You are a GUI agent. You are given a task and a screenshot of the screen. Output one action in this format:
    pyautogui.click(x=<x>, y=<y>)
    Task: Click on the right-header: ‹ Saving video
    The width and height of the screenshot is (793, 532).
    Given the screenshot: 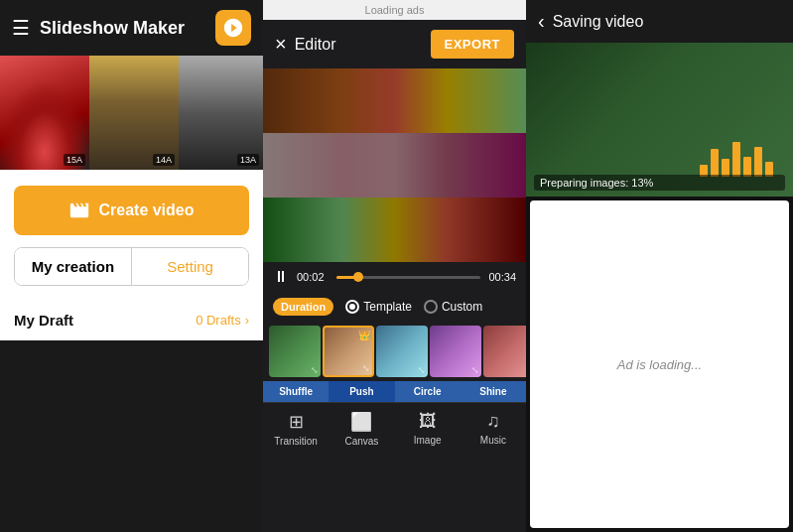 What is the action you would take?
    pyautogui.click(x=659, y=22)
    